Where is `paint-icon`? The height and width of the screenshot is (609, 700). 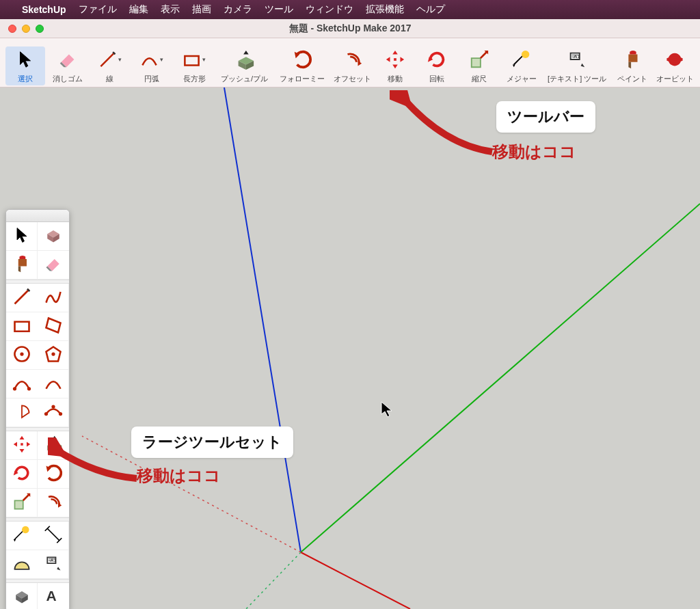 paint-icon is located at coordinates (632, 59).